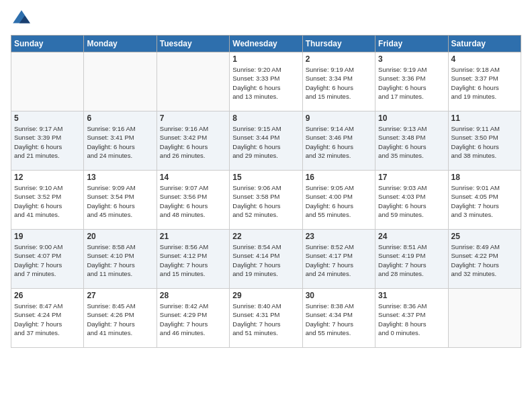 Image resolution: width=532 pixels, height=411 pixels. I want to click on calendar-cell: 13Sunrise: 9:09 AM Sunset: 3:54 PM Dayli…, so click(120, 200).